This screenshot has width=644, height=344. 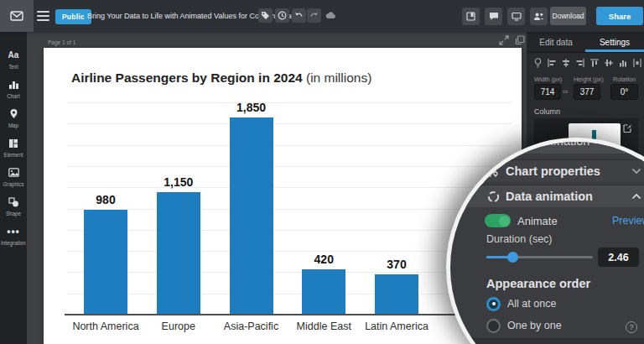 What do you see at coordinates (13, 55) in the screenshot?
I see `text-icon: Aa` at bounding box center [13, 55].